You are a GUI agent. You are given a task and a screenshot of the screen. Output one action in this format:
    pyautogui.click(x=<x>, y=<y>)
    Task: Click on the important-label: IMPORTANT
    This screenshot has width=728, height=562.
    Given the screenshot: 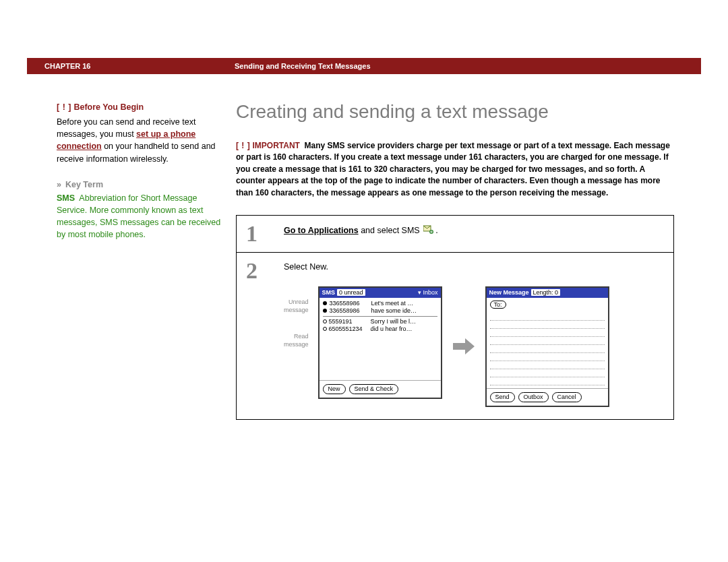 What is the action you would take?
    pyautogui.click(x=276, y=146)
    